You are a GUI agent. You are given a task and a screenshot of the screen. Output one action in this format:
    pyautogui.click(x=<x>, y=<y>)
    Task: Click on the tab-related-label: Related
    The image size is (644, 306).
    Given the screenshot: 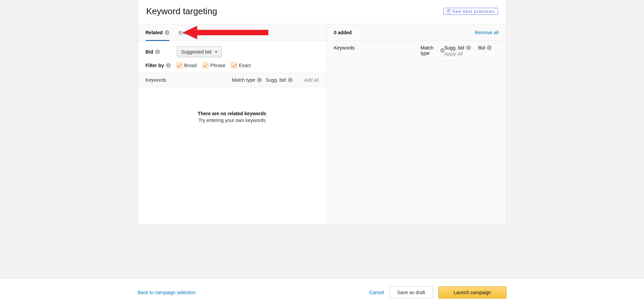 What is the action you would take?
    pyautogui.click(x=154, y=33)
    